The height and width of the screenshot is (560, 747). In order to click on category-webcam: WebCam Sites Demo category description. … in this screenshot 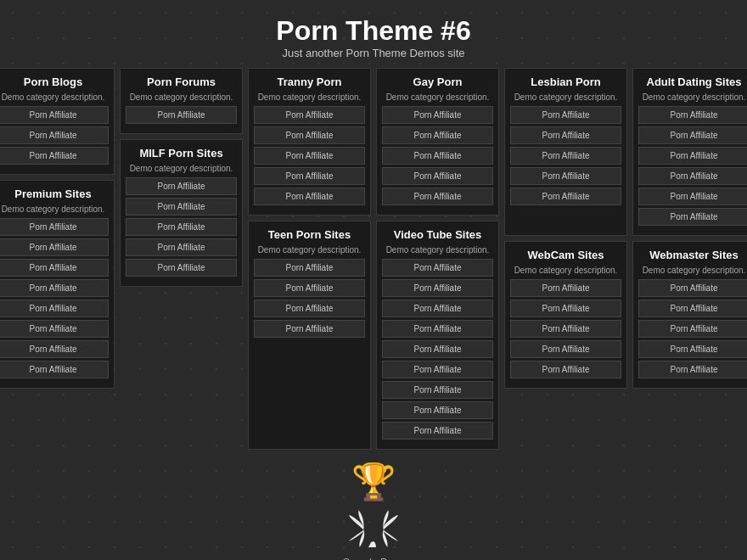, I will do `click(565, 315)`.